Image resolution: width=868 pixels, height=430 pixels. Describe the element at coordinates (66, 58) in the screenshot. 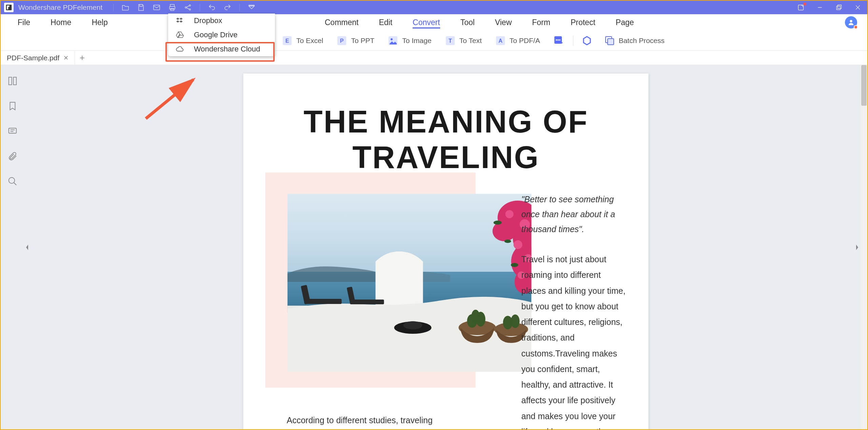

I see `close-tab-icon: ✕` at that location.